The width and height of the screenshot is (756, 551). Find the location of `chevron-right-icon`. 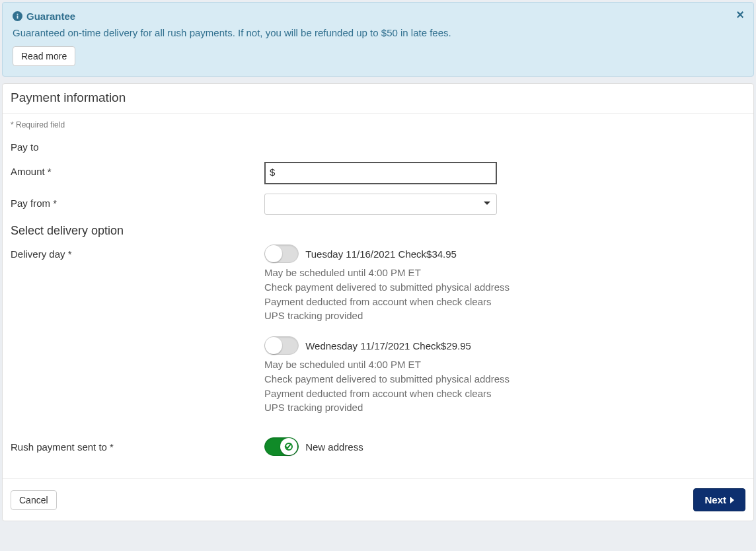

chevron-right-icon is located at coordinates (732, 500).